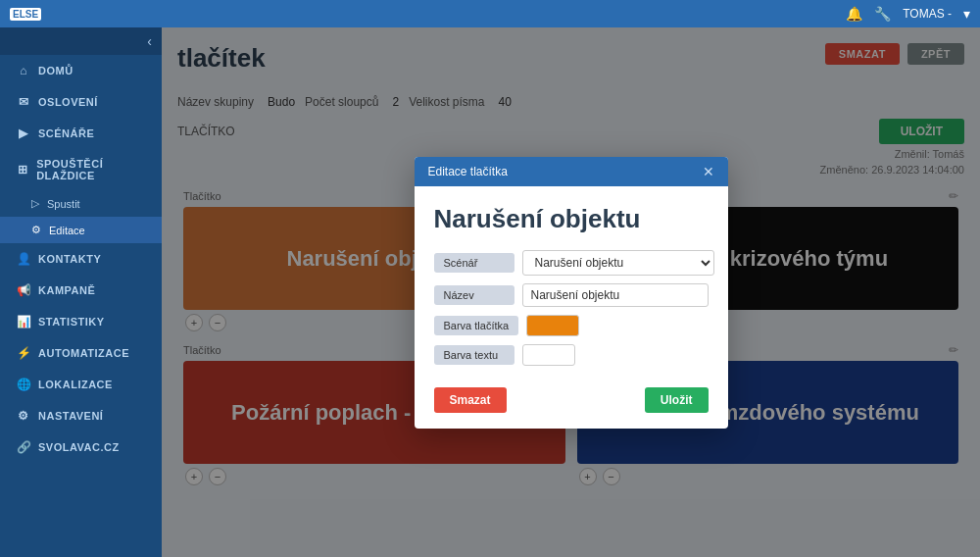 The width and height of the screenshot is (980, 557). Describe the element at coordinates (24, 447) in the screenshot. I see `link-icon: 🔗` at that location.